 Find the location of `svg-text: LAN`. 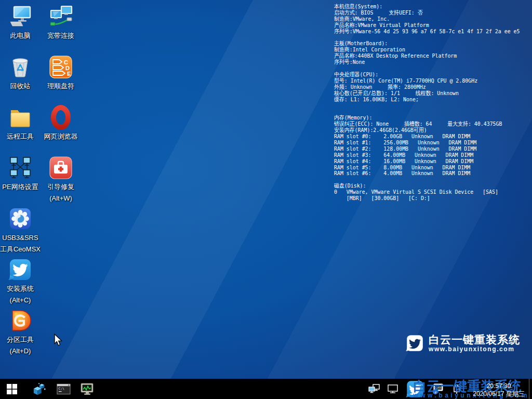

svg-text: LAN is located at coordinates (438, 388).